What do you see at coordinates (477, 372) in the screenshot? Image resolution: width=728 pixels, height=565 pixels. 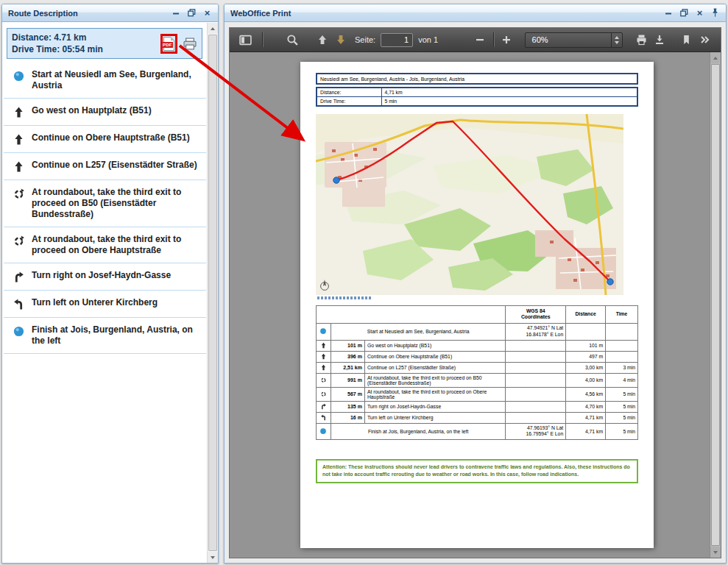 I see `route-directions-table: WGS 84Coordinates Distance Time Start at…` at bounding box center [477, 372].